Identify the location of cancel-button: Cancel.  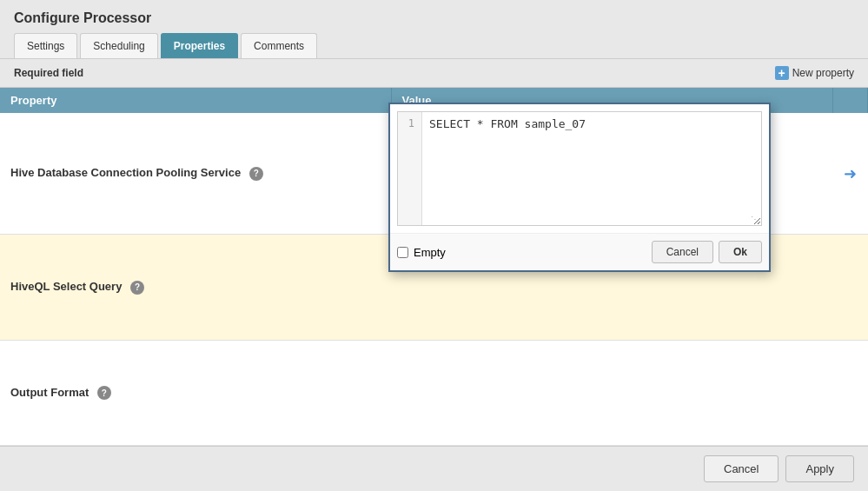
(741, 469).